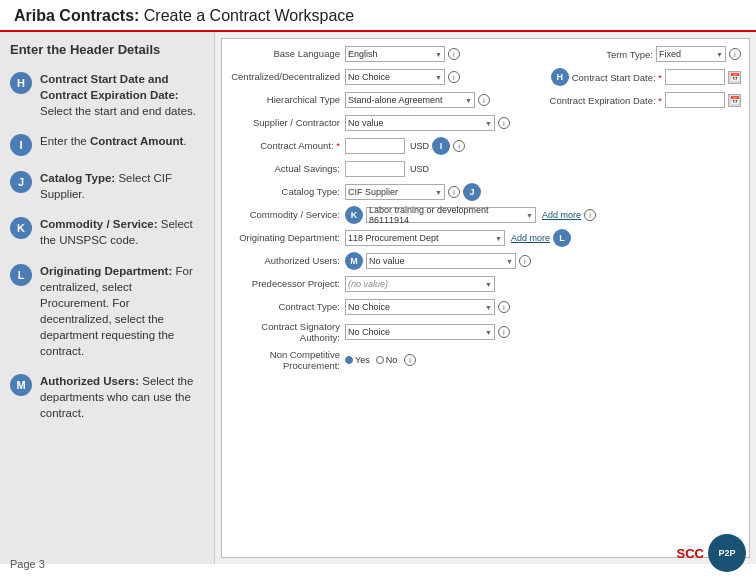 This screenshot has height=576, width=756. I want to click on supplier-control: No value ▼ i, so click(428, 123).